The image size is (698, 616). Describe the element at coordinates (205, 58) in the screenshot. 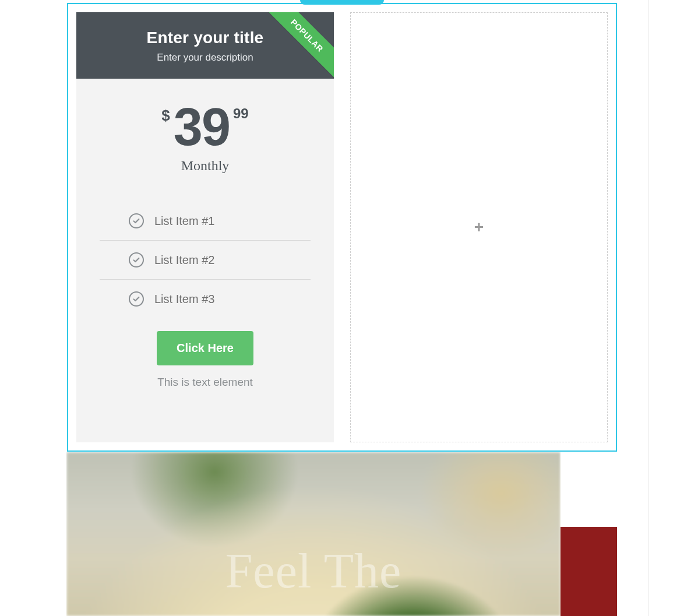

I see `pricing-description: Enter your description` at that location.